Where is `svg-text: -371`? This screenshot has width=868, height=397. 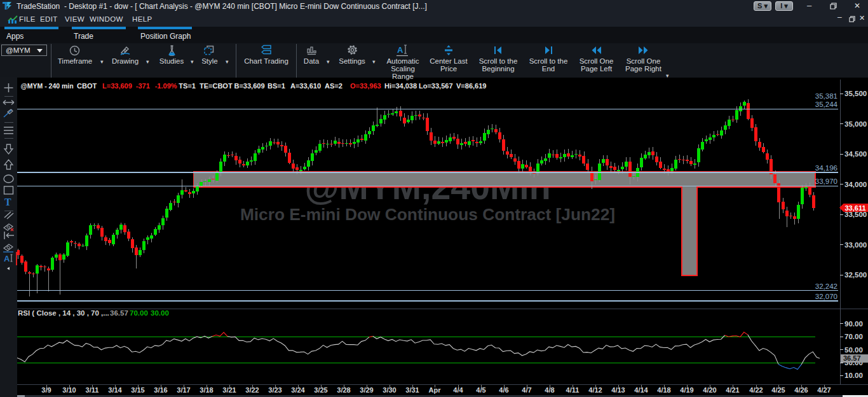 svg-text: -371 is located at coordinates (143, 86).